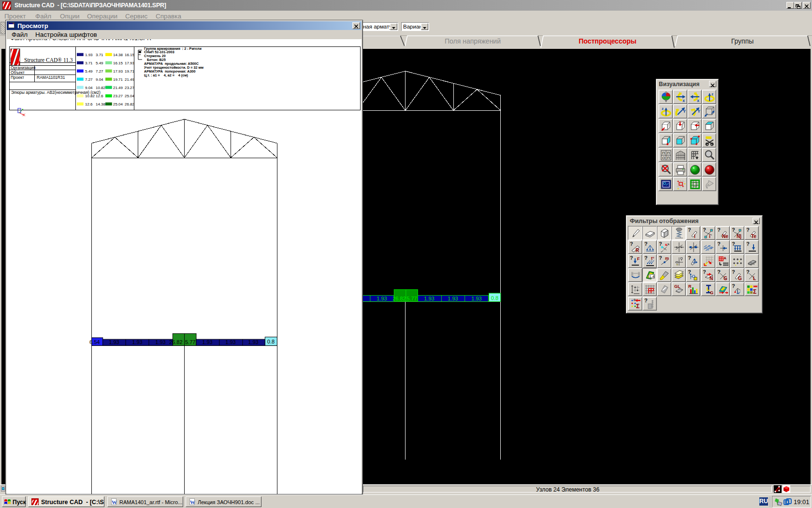 The width and height of the screenshot is (812, 508). What do you see at coordinates (48, 60) in the screenshot?
I see `svg-text: Structure CAD® 11.3` at bounding box center [48, 60].